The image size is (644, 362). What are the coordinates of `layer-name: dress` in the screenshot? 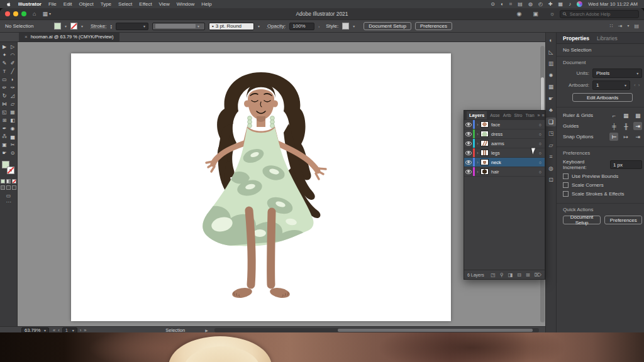 It's located at (497, 134).